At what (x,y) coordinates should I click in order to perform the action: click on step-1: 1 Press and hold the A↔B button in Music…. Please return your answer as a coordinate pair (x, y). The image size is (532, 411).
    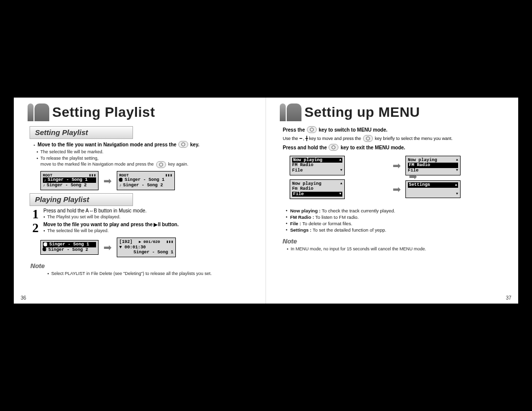
    Looking at the image, I should click on (141, 214).